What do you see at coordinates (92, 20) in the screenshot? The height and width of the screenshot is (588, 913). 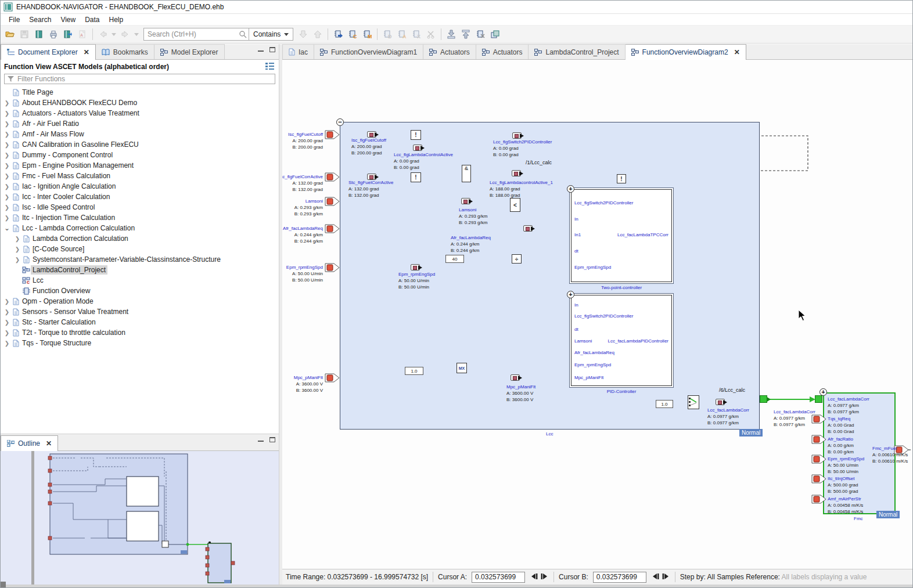 I see `menu-data: Data` at bounding box center [92, 20].